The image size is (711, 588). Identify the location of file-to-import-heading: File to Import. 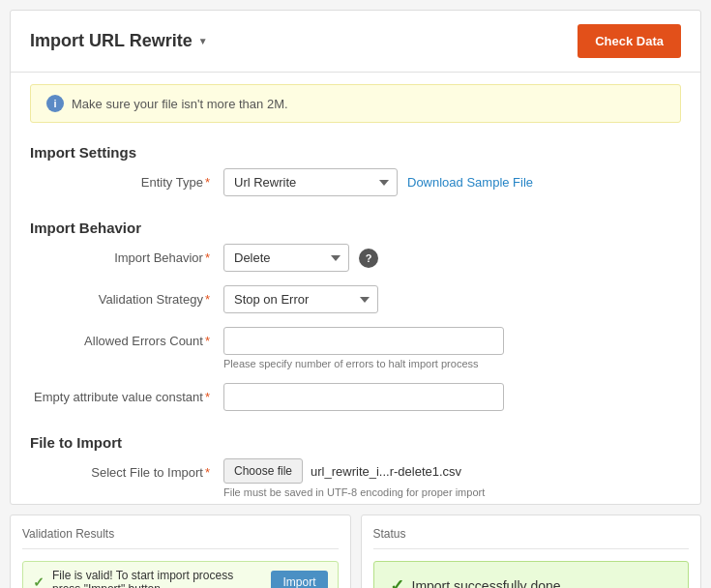
(356, 441).